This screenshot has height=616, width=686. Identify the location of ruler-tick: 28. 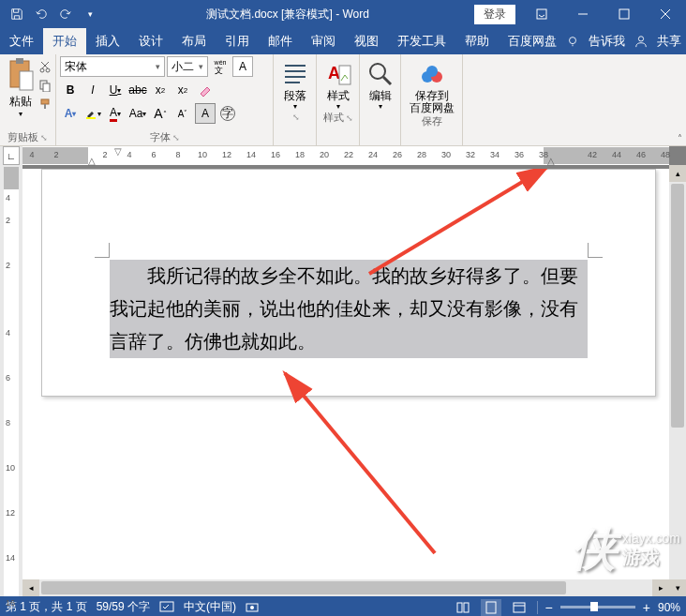
(422, 155).